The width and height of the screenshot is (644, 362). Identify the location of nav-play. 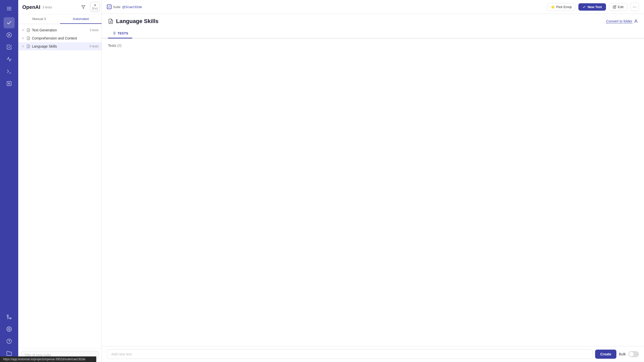
(9, 35).